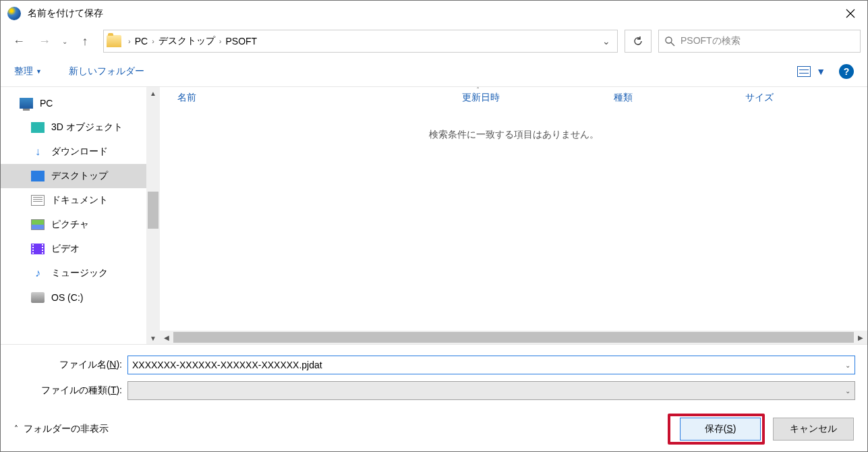 This screenshot has width=868, height=452. I want to click on sort-indicator-icon: ˆ, so click(478, 90).